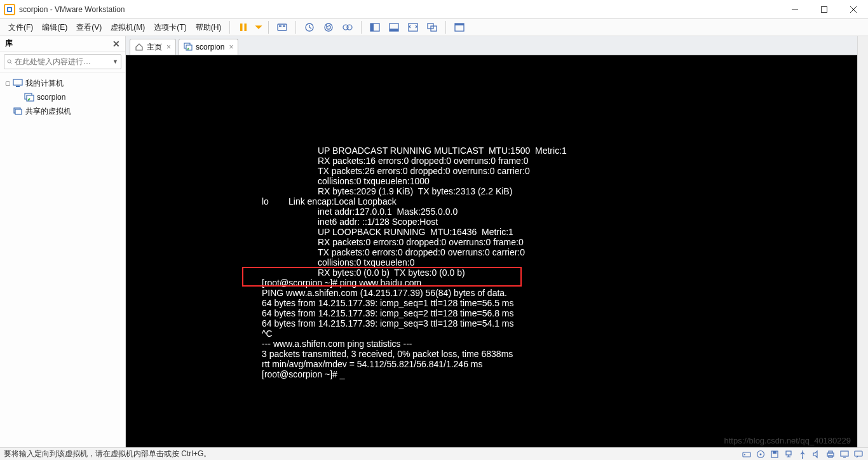  What do you see at coordinates (492, 293) in the screenshot?
I see `console-line: PING www.a.shifen.com (14.215.177.39) 56…` at bounding box center [492, 293].